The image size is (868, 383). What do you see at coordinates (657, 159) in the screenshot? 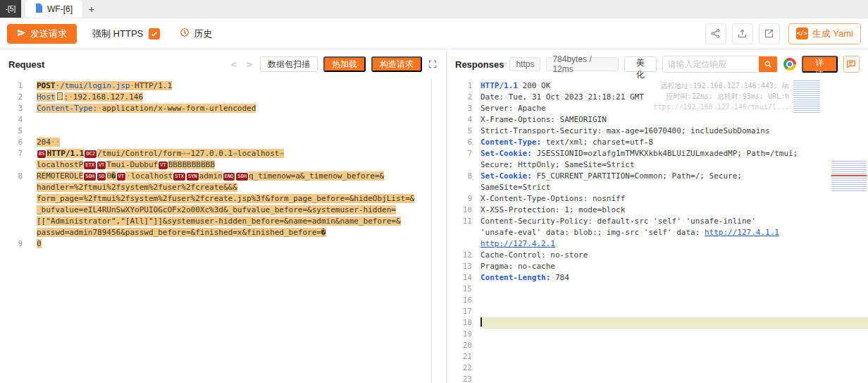
I see `editor-line: 7Set-Cookie:·JSESSIONID=ozlafg1mTMVKXkbk…` at bounding box center [657, 159].